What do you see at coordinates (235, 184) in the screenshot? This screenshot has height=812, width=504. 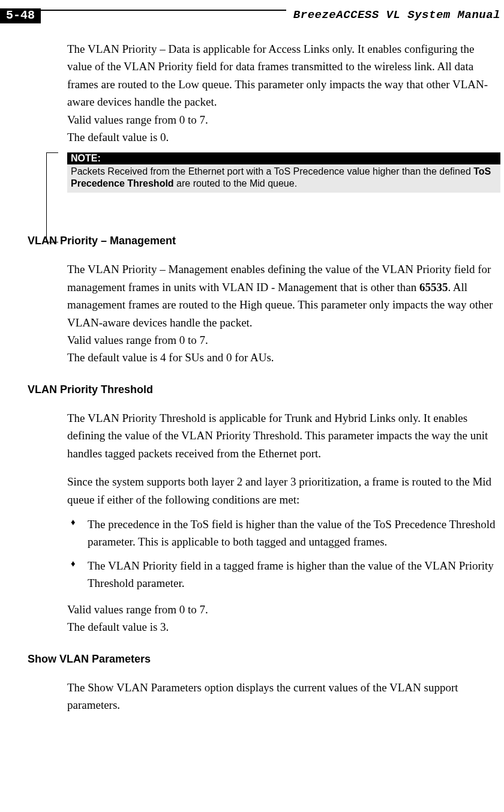 I see `note-body-after: are routed to the Mid queue.` at bounding box center [235, 184].